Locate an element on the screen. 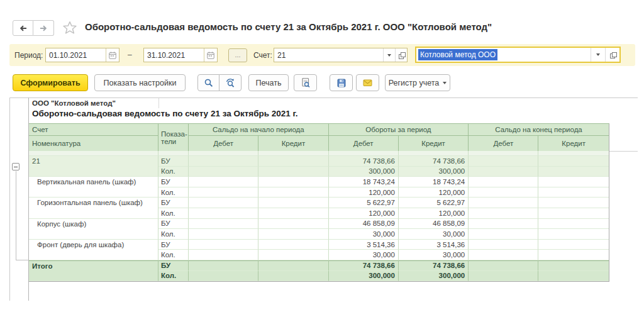 The width and height of the screenshot is (644, 312). period-from-input is located at coordinates (75, 55).